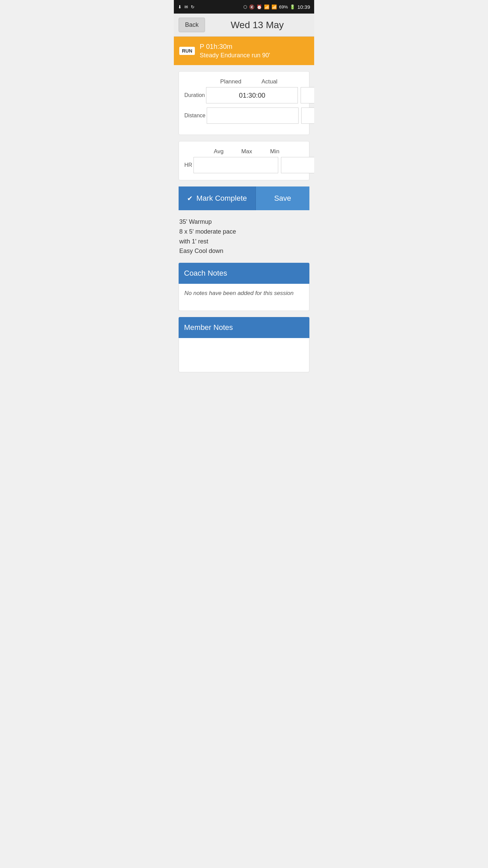 The image size is (488, 868). What do you see at coordinates (217, 198) in the screenshot?
I see `mark-complete-button: ✔ Mark Complete` at bounding box center [217, 198].